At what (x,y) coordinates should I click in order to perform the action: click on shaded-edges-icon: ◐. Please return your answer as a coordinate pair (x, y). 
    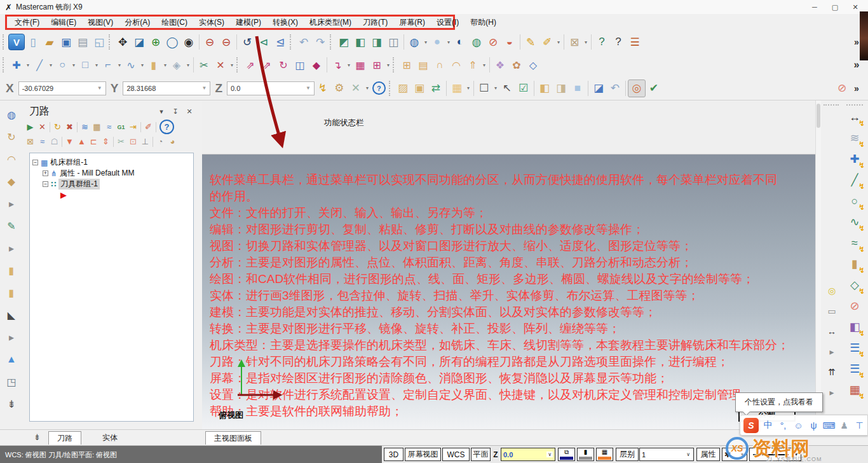
    Looking at the image, I should click on (460, 42).